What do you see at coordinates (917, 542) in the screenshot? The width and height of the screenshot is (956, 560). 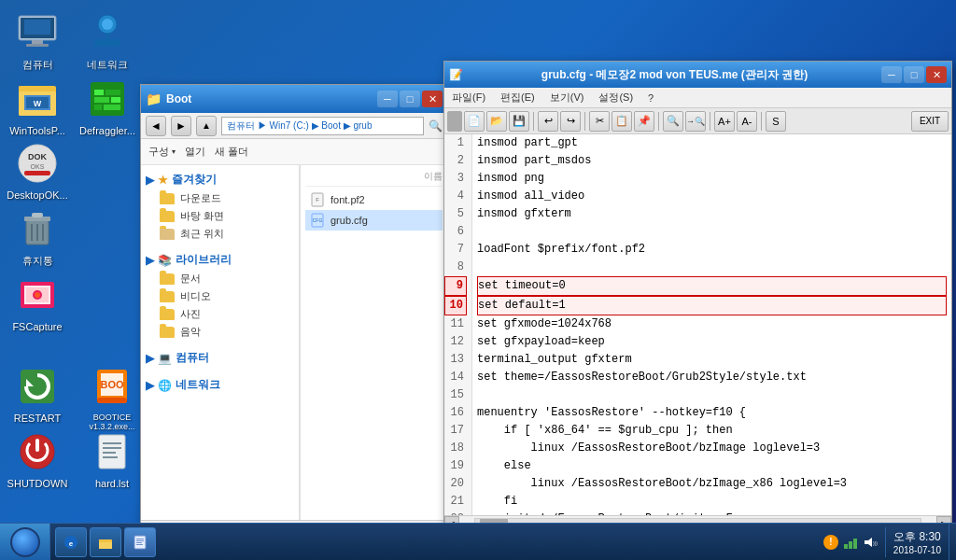 I see `clock: 오후 8:30 2018-07-10` at bounding box center [917, 542].